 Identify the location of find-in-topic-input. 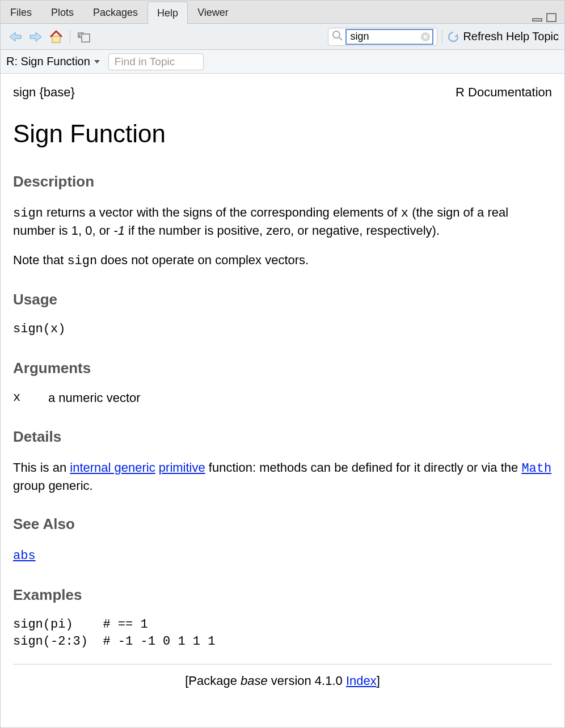
(156, 62).